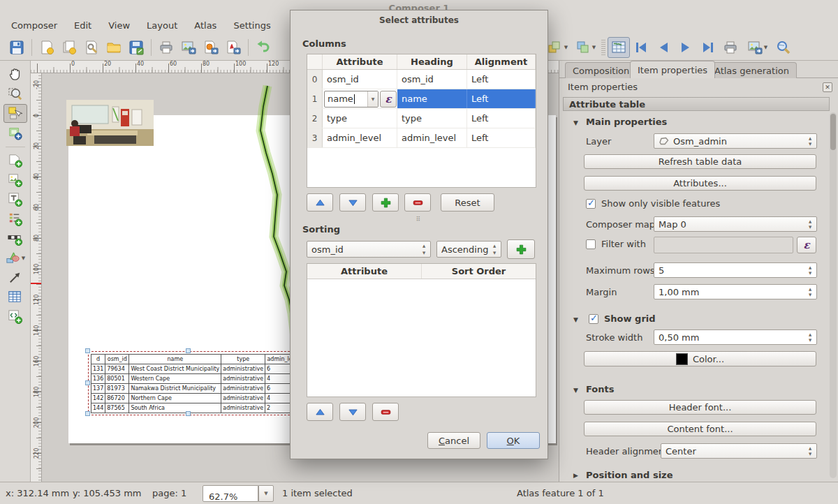 This screenshot has width=838, height=504. Describe the element at coordinates (15, 133) in the screenshot. I see `move-item-content-button` at that location.